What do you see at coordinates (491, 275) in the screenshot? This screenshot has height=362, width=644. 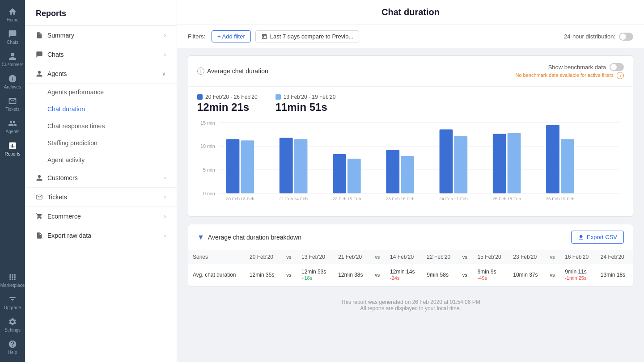 I see `val-15feb: 9min 9s -49s` at bounding box center [491, 275].